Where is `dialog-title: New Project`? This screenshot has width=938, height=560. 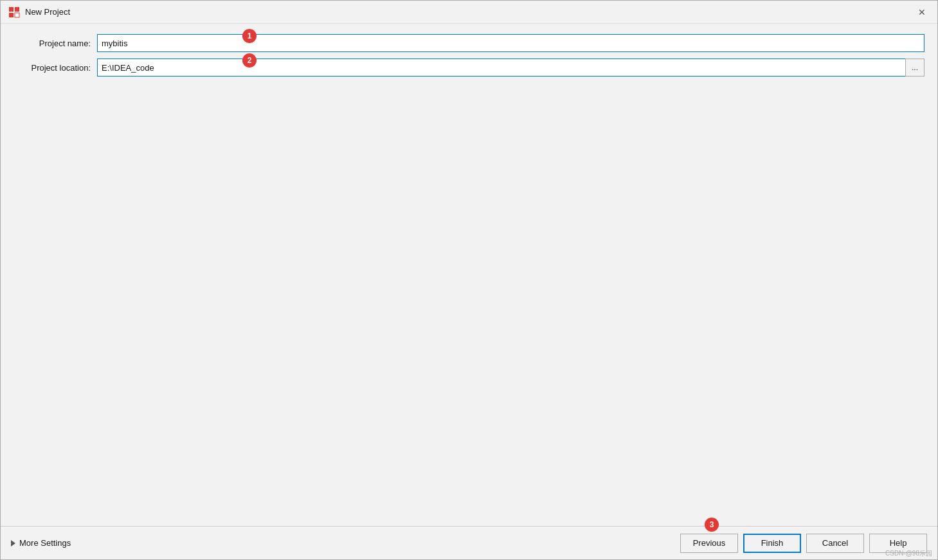 dialog-title: New Project is located at coordinates (48, 12).